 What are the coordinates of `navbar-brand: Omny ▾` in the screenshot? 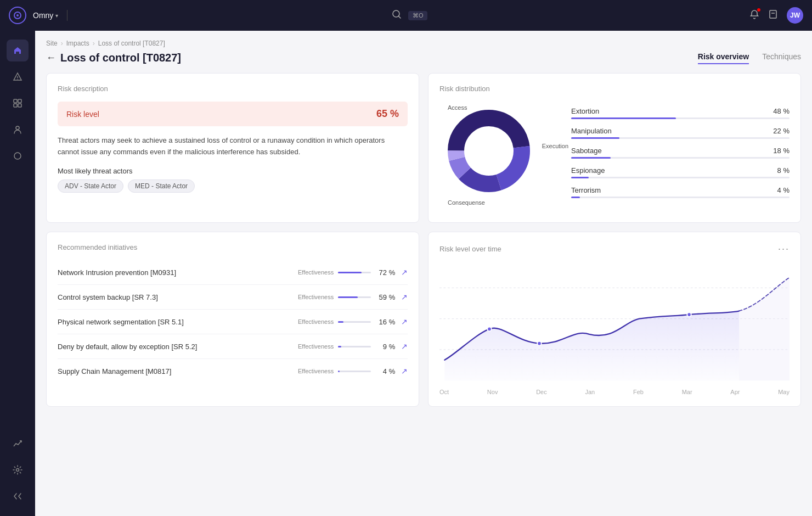 It's located at (46, 15).